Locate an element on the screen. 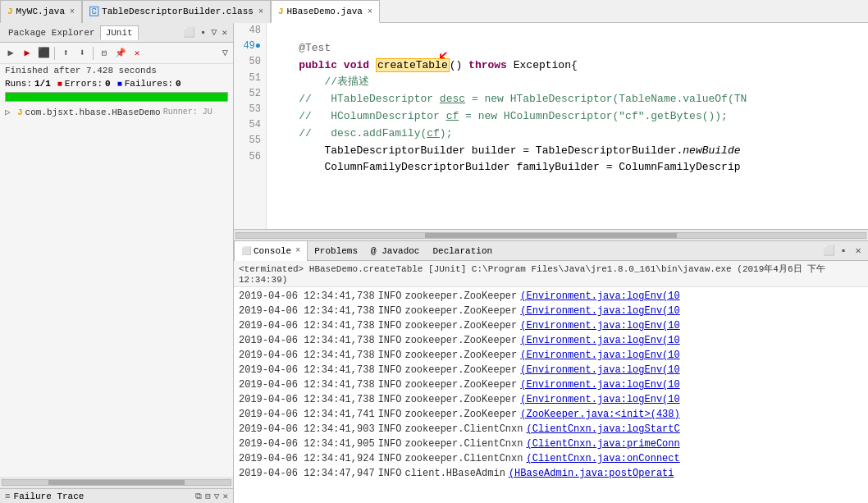 This screenshot has height=503, width=868. tab-hbasedemo-close: × is located at coordinates (370, 11).